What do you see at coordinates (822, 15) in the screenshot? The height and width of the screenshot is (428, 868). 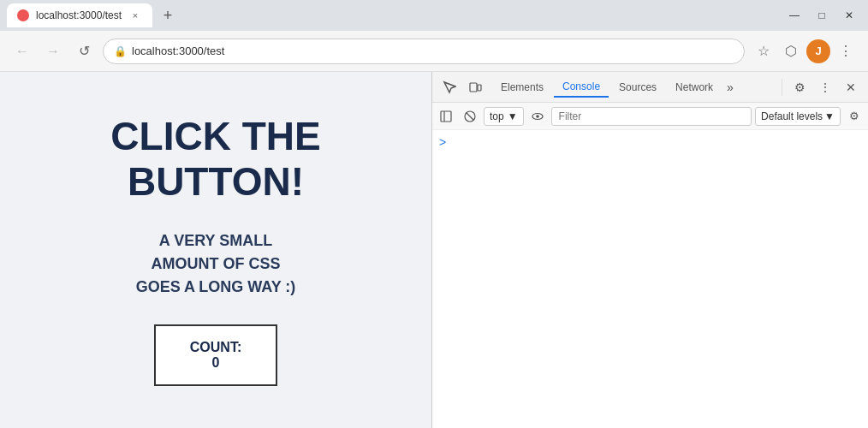 I see `window-controls: — □ ✕` at bounding box center [822, 15].